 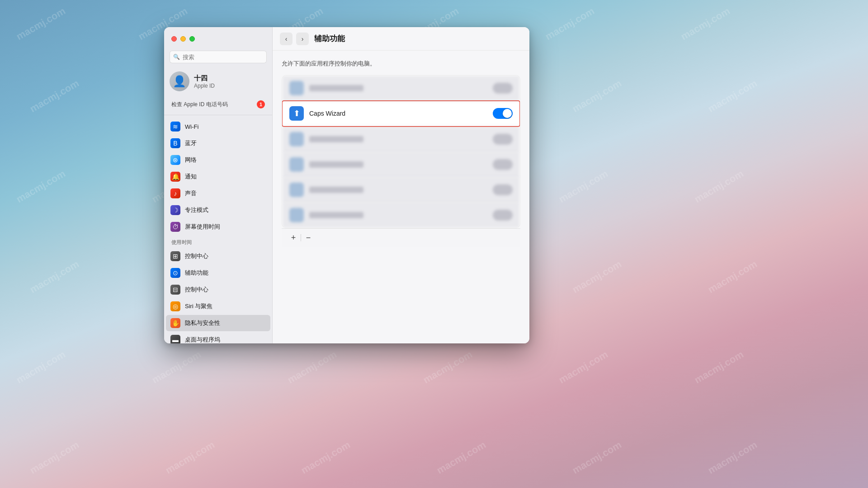 What do you see at coordinates (174, 39) in the screenshot?
I see `close-button` at bounding box center [174, 39].